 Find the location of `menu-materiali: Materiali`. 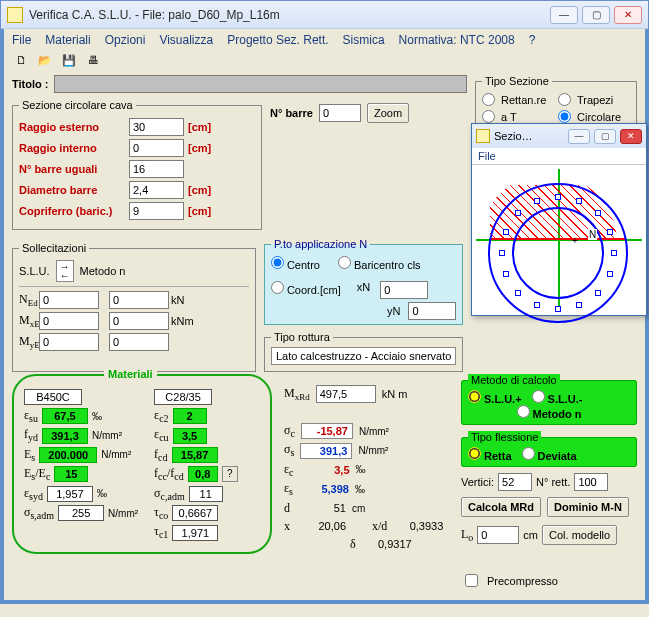

menu-materiali: Materiali is located at coordinates (68, 40).